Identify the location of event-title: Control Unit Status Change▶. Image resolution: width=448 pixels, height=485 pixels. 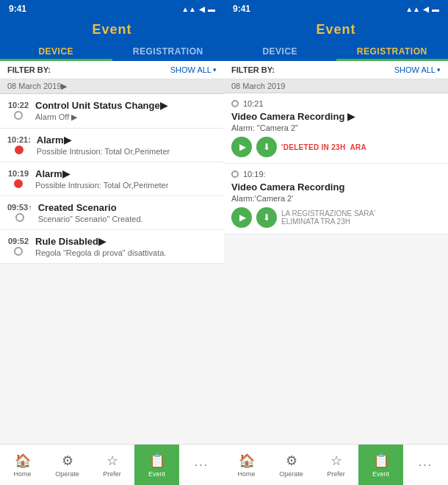
(126, 106).